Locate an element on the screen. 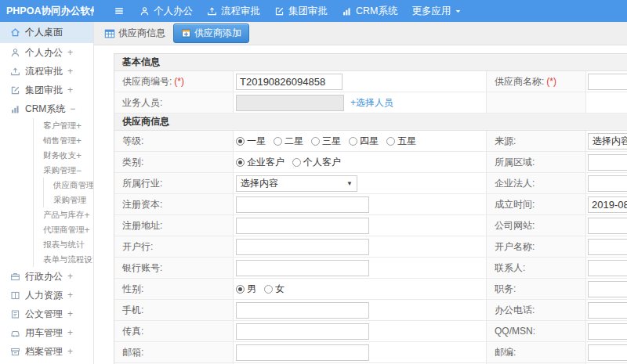 The image size is (627, 364). field-label-office-phone: 办公电话: is located at coordinates (536, 310).